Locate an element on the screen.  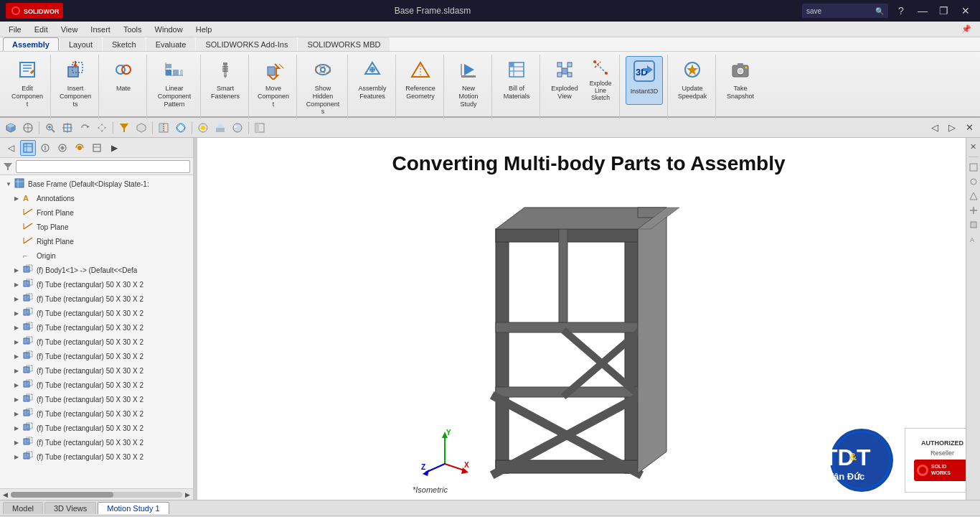
sensor-tab is located at coordinates (80, 148).